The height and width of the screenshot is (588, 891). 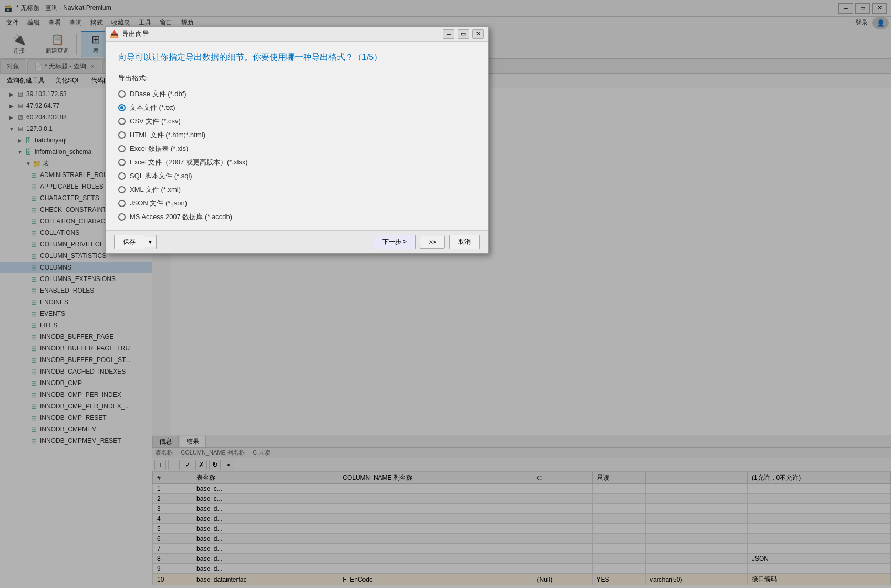 What do you see at coordinates (395, 242) in the screenshot?
I see `next-step-button: 下一步 >` at bounding box center [395, 242].